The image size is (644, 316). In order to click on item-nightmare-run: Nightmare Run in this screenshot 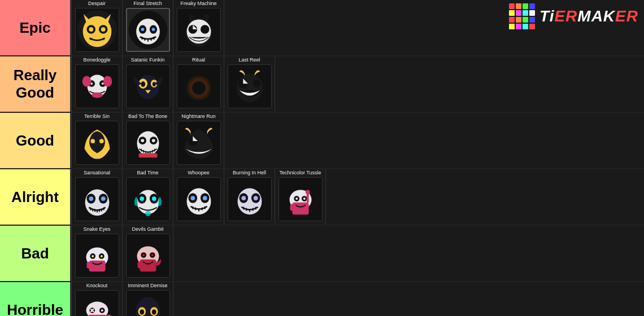, I will do `click(199, 141)`.